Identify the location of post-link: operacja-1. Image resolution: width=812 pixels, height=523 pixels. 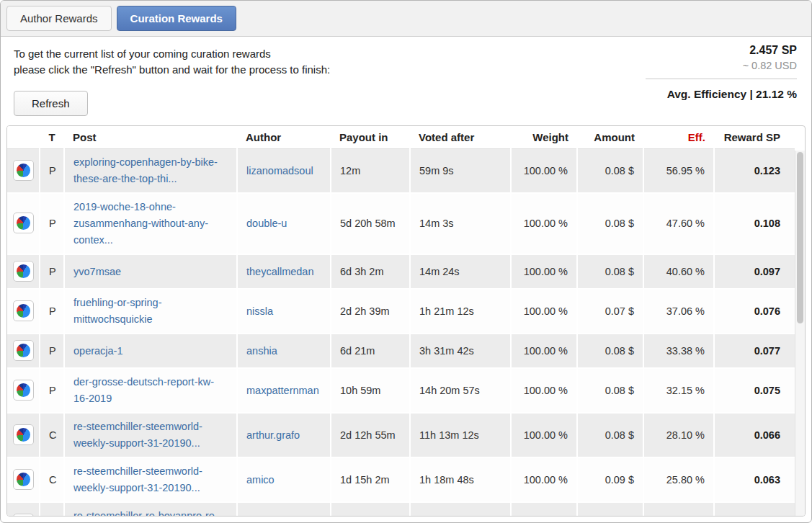
(98, 351).